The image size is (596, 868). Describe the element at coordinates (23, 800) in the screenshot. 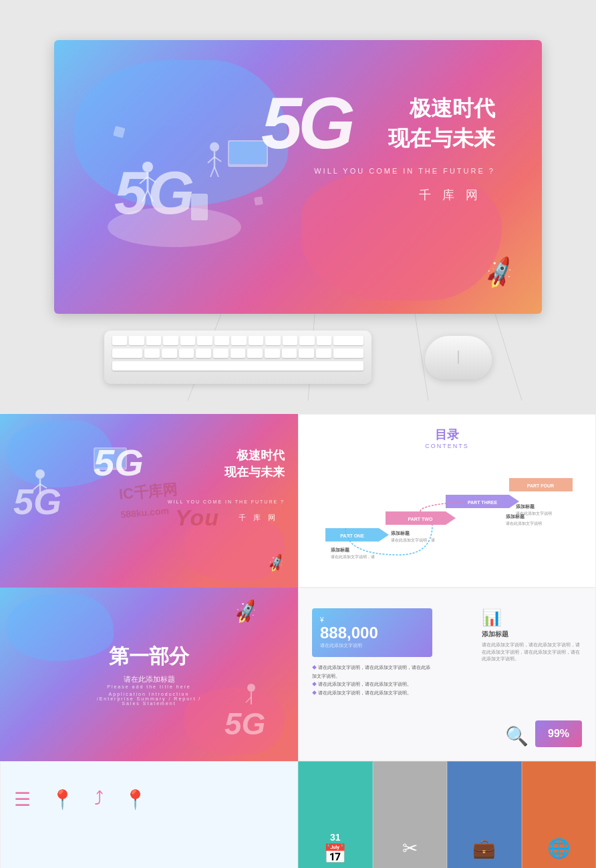

I see `list-icon: ☰` at that location.